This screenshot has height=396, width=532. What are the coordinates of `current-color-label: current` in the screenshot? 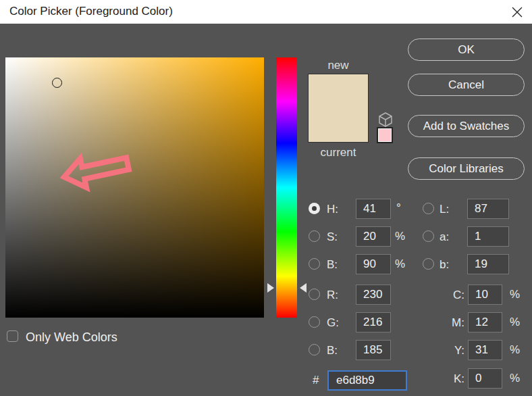 It's located at (338, 153).